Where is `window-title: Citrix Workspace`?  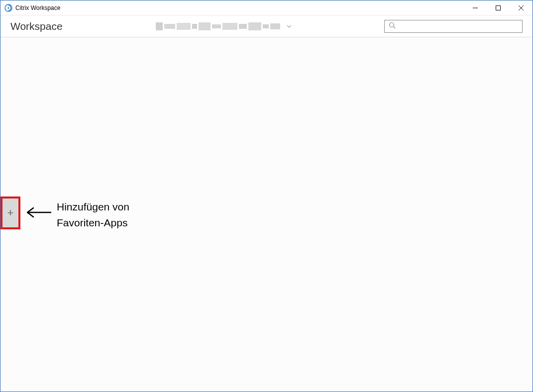
window-title: Citrix Workspace is located at coordinates (38, 8).